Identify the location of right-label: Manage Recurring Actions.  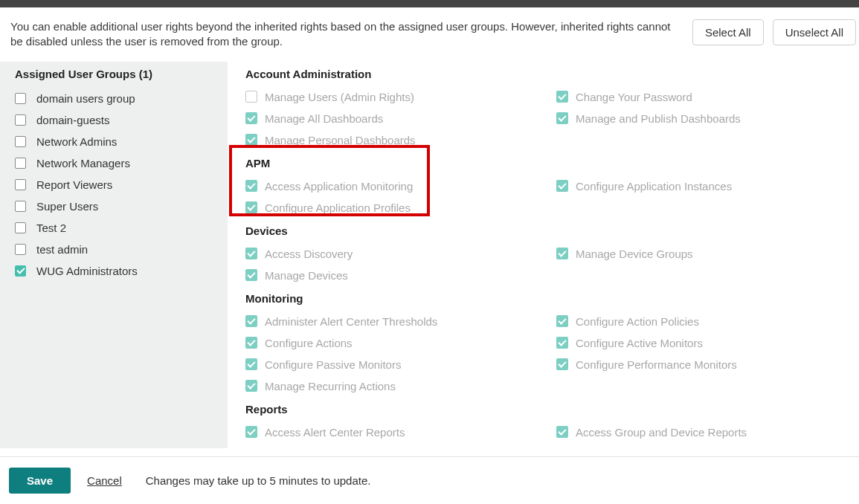
(330, 387).